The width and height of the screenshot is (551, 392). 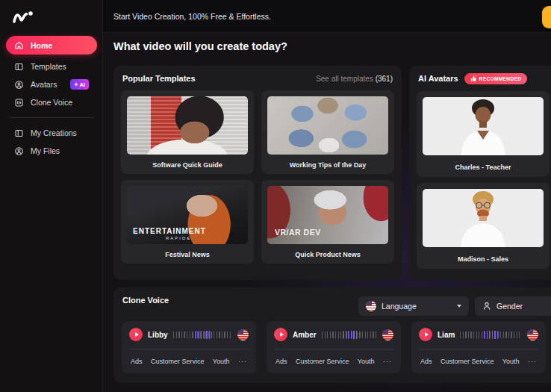 I want to click on section-title: Clone Voice, so click(x=146, y=300).